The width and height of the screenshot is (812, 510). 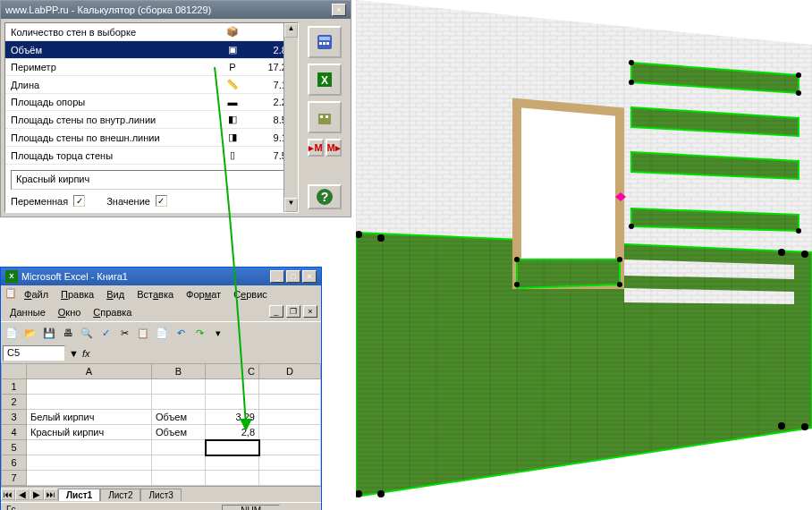 What do you see at coordinates (199, 333) in the screenshot?
I see `redo-icon: ↷` at bounding box center [199, 333].